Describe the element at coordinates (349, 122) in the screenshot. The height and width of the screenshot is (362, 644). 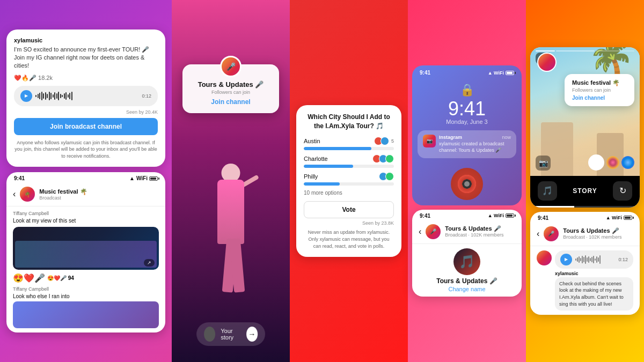
I see `poll-title: Which City Should I Add to the I.Am.Xyla…` at that location.